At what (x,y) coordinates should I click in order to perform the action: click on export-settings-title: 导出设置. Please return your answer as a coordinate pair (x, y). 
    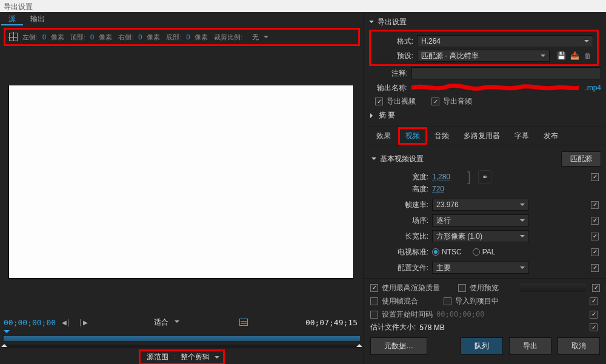
    Looking at the image, I should click on (392, 22).